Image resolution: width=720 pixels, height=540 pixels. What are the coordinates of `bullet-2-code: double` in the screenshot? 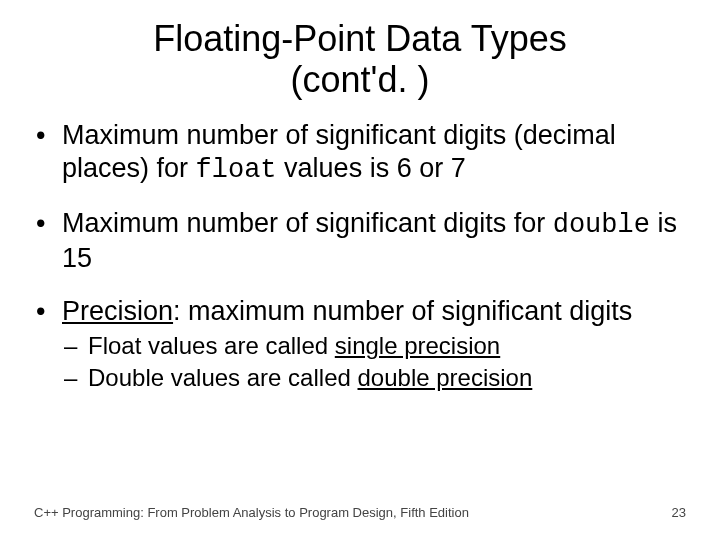 It's located at (602, 225).